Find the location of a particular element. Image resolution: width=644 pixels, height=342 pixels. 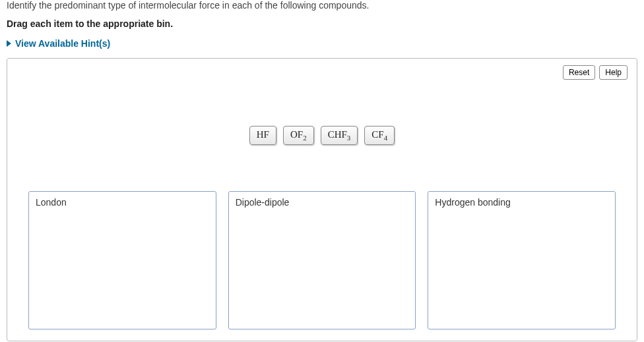

reset-button: Reset is located at coordinates (579, 72).